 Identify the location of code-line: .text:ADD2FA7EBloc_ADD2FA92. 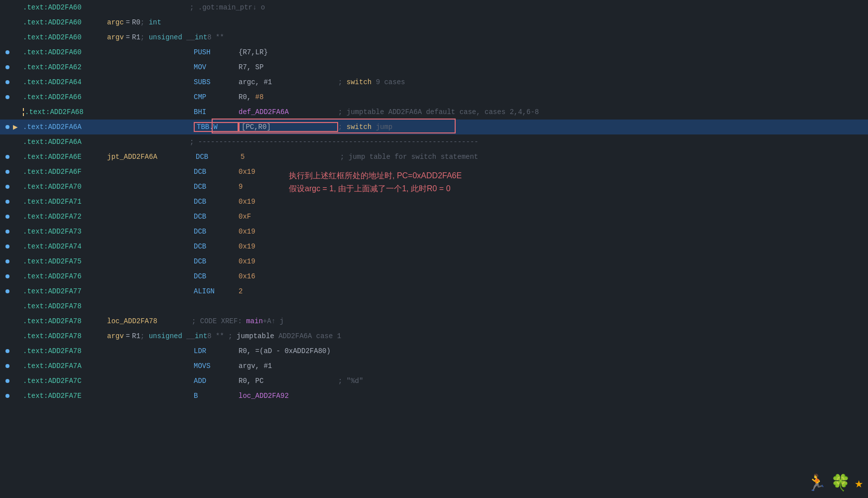
(434, 396).